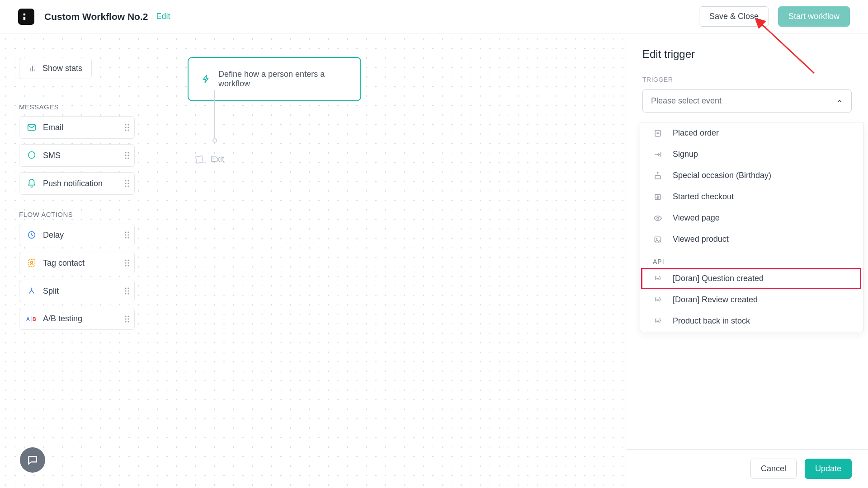  Describe the element at coordinates (715, 300) in the screenshot. I see `option-label: [Doran] Review created` at that location.